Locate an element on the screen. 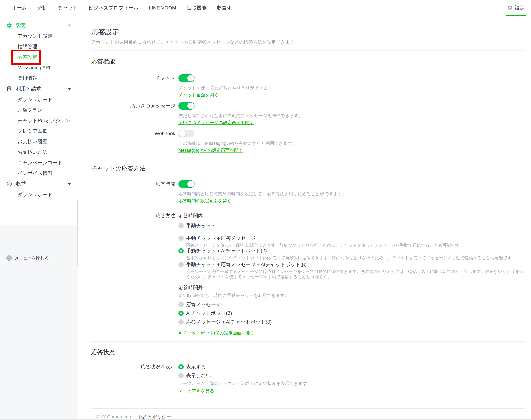  sidebar-item-chat-pro-option: チャットProオプション is located at coordinates (39, 120).